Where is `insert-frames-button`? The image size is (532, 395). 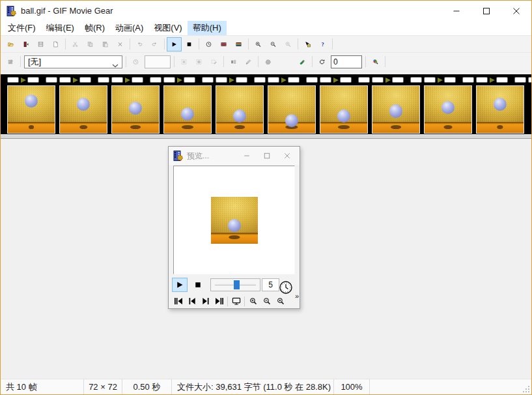
insert-frames-button is located at coordinates (26, 44).